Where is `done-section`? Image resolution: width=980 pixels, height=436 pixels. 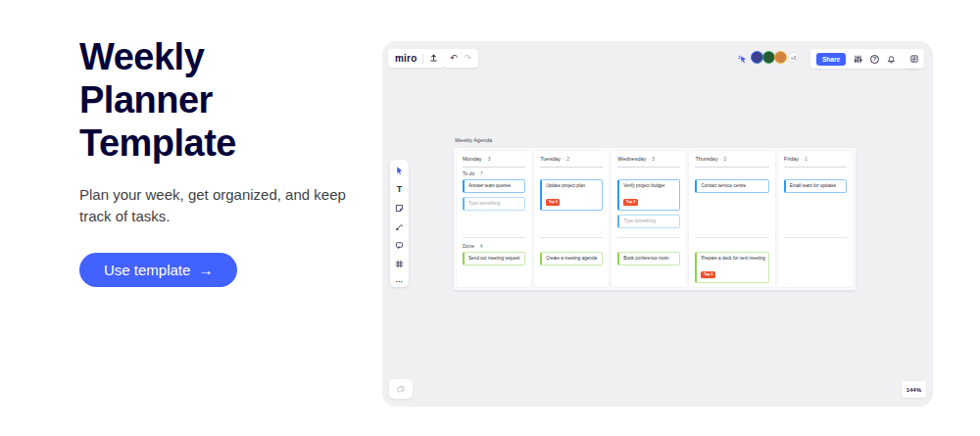 done-section is located at coordinates (815, 261).